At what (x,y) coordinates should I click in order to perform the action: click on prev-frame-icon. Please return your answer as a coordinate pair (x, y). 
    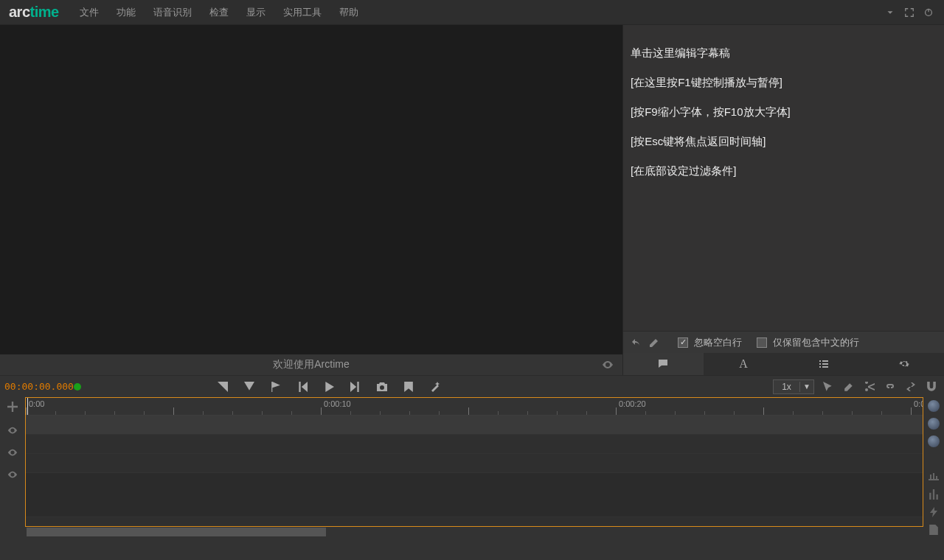
    Looking at the image, I should click on (302, 387).